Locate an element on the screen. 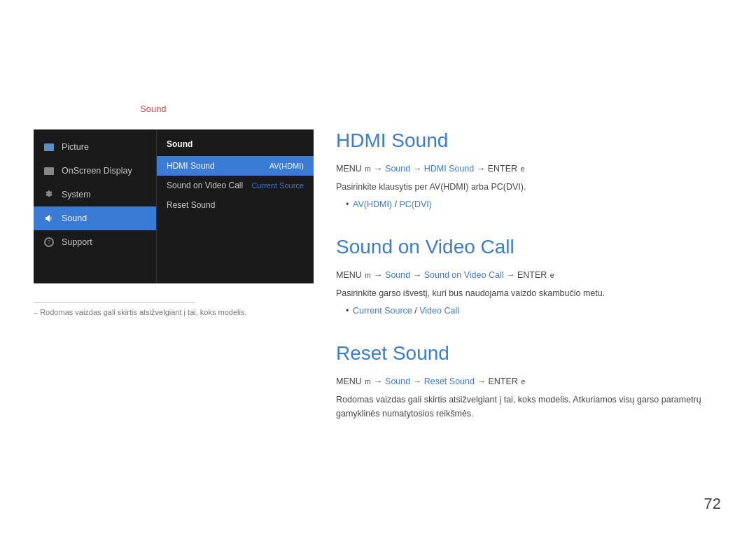 This screenshot has height=534, width=756. menu-path-hdmi-sound: MENU m → Sound → HDMI Sound → ENTER e is located at coordinates (532, 169).